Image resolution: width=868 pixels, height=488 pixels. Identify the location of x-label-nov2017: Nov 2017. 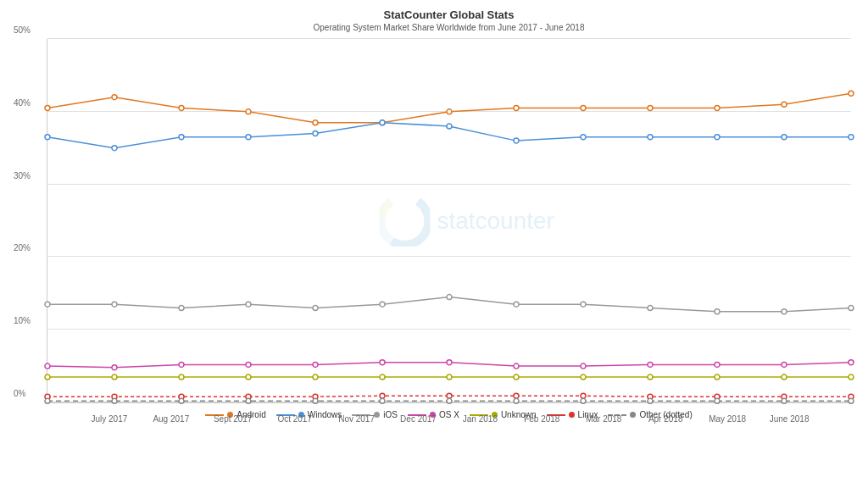
(356, 419).